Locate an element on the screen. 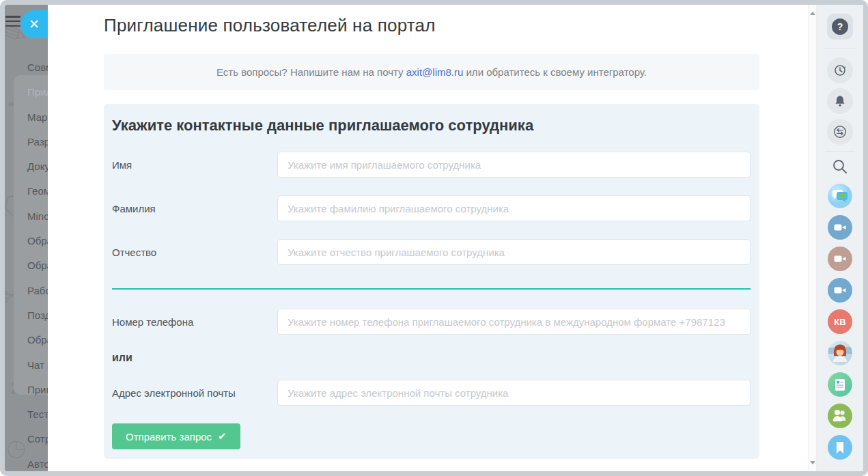 This screenshot has width=868, height=476. form-row: Имя is located at coordinates (432, 165).